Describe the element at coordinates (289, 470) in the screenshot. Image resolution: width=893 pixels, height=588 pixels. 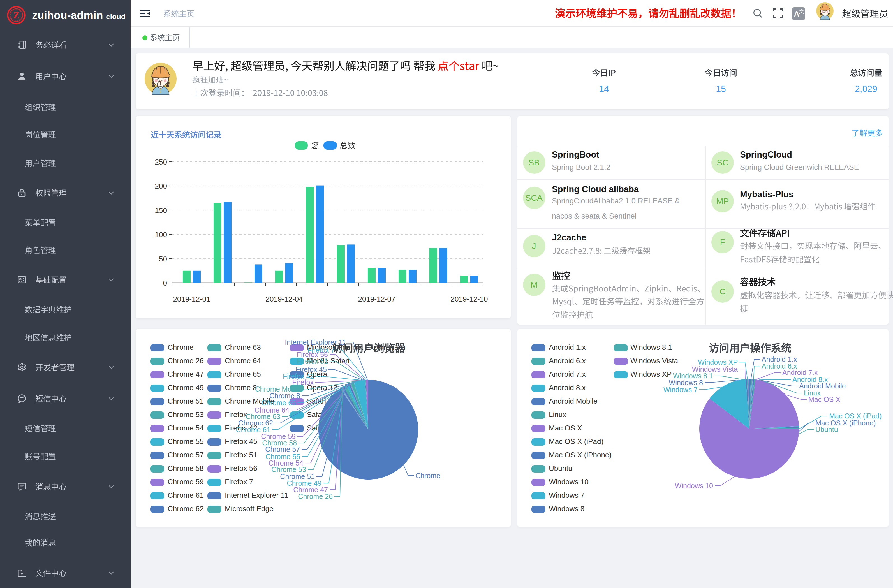
I see `svg-text: Chrome 53` at that location.